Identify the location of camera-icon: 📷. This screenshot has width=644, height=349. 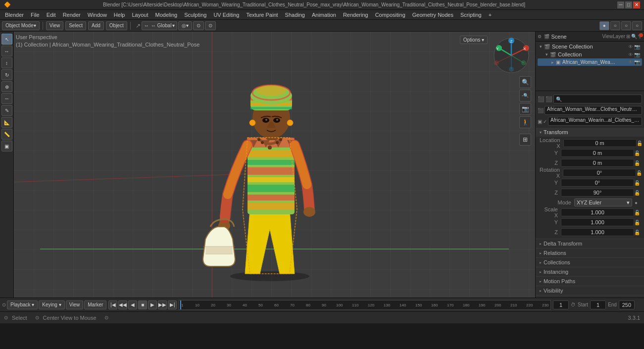
(637, 47).